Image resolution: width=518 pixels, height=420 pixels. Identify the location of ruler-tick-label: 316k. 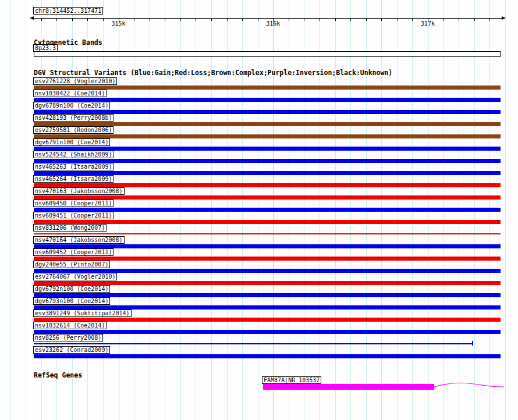
(273, 23).